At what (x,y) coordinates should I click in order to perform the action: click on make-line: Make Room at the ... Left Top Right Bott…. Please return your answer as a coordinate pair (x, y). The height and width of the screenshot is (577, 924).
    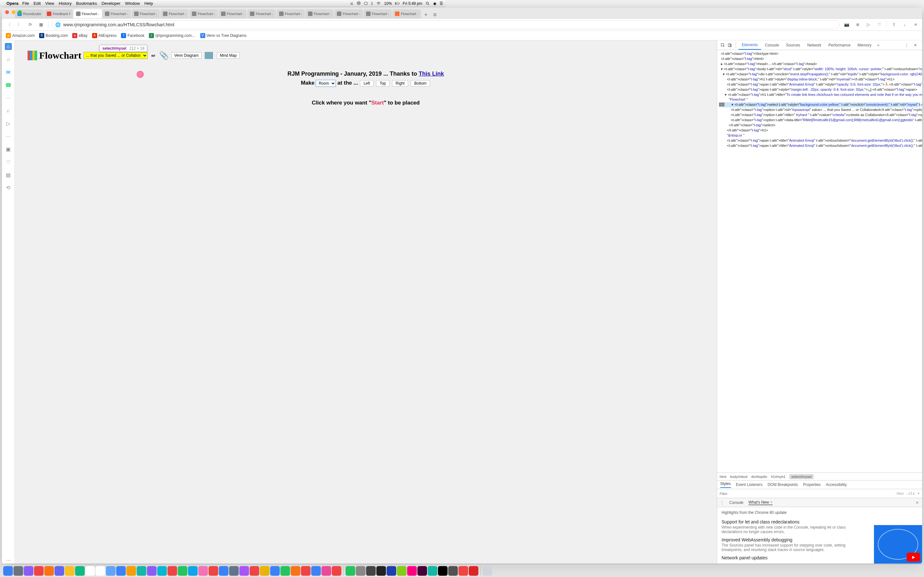
    Looking at the image, I should click on (237, 83).